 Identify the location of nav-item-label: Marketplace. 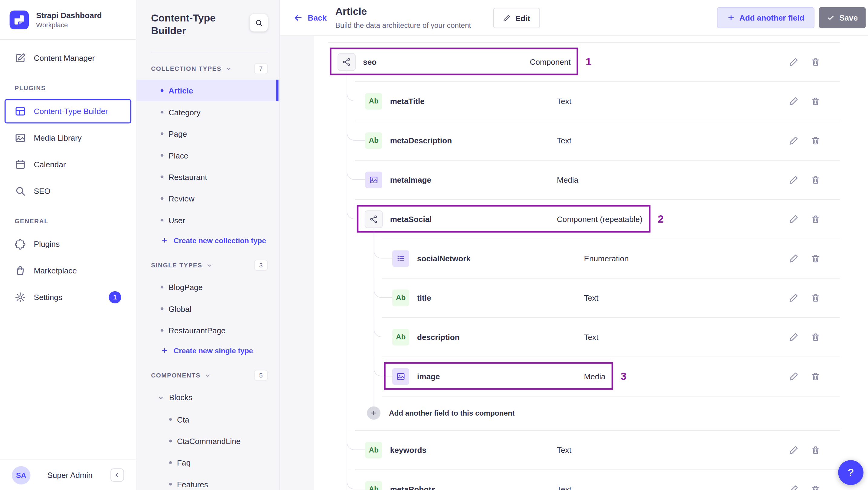
(55, 271).